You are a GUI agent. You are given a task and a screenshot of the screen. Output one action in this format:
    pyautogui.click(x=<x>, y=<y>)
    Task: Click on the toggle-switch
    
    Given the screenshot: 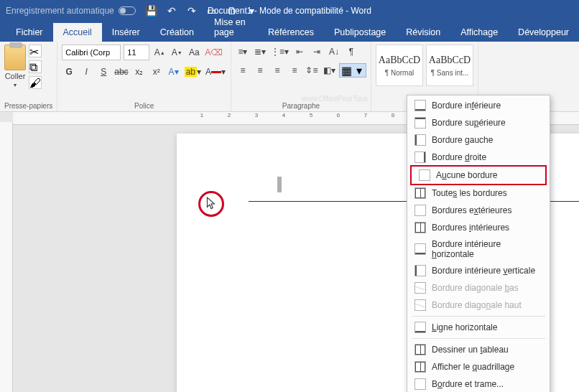 What is the action you would take?
    pyautogui.click(x=127, y=11)
    